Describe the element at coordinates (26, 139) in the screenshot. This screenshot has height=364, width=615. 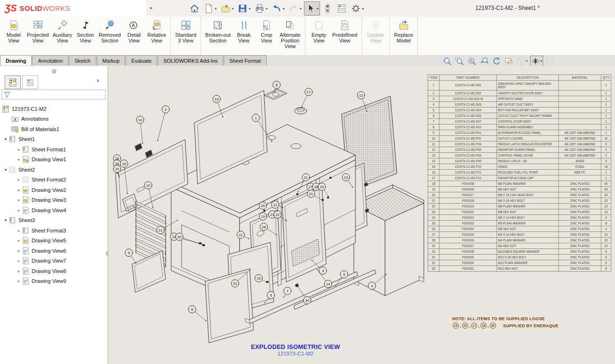
I see `tree-item-label: Sheet1` at that location.